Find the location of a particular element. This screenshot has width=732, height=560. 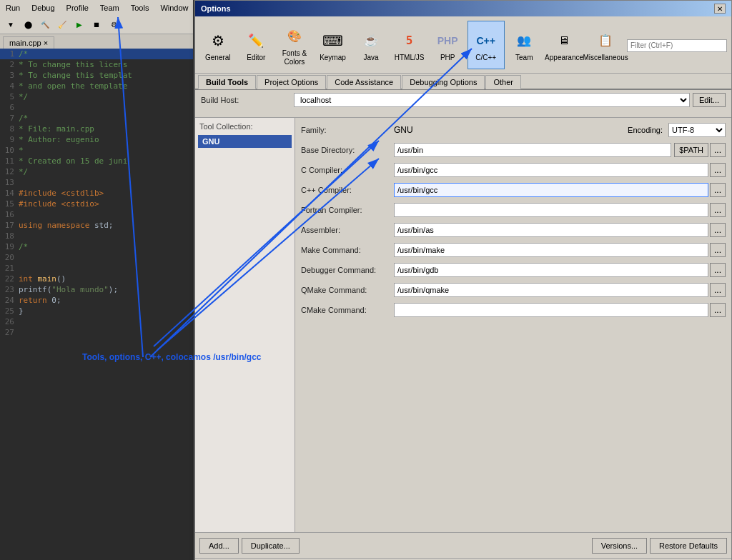

debugger-command-browse: ... is located at coordinates (718, 270).